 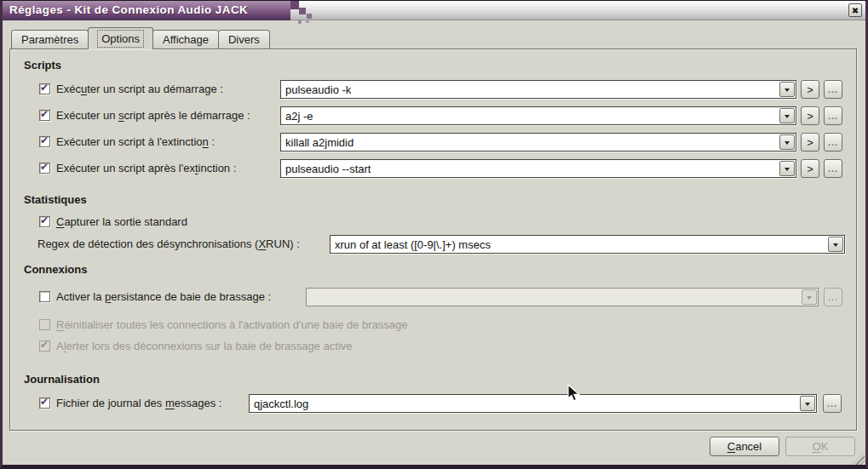 What do you see at coordinates (855, 10) in the screenshot?
I see `close-button: ✖` at bounding box center [855, 10].